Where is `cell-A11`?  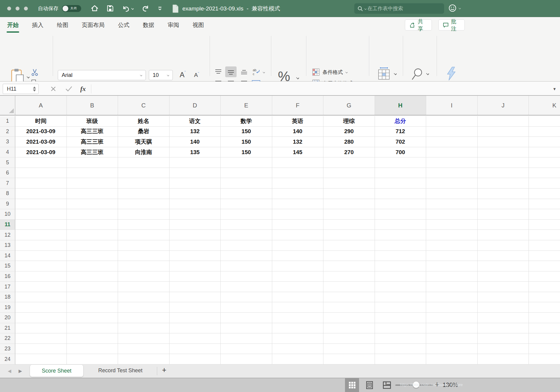 cell-A11 is located at coordinates (41, 225).